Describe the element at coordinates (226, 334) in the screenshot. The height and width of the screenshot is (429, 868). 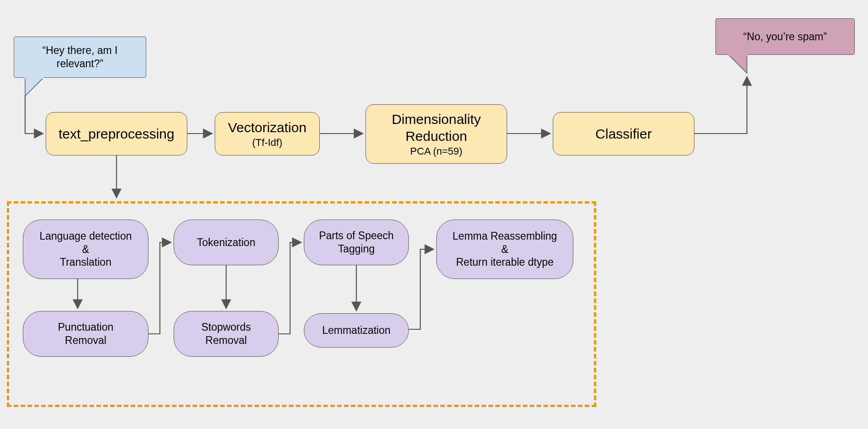
I see `node-stopwords: Stopwords Removal` at that location.